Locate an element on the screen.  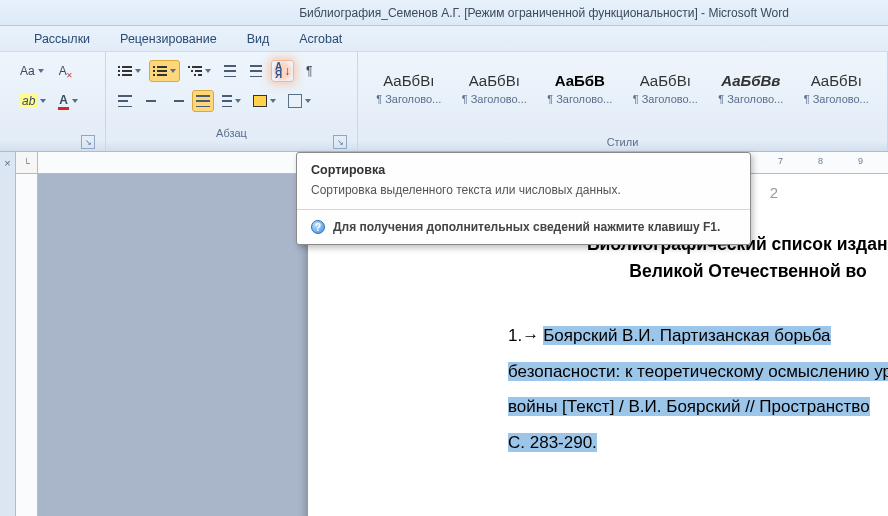
line-spacing-button is located at coordinates (232, 101).